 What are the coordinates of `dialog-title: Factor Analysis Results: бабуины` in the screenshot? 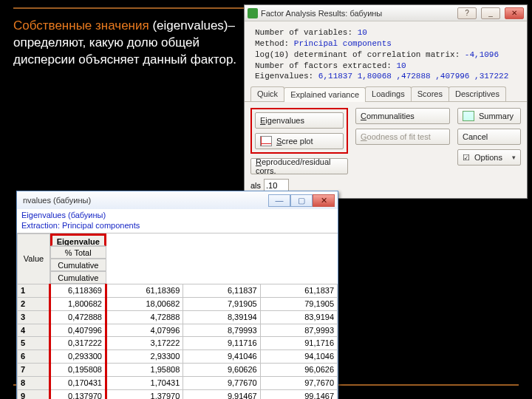 It's located at (357, 13).